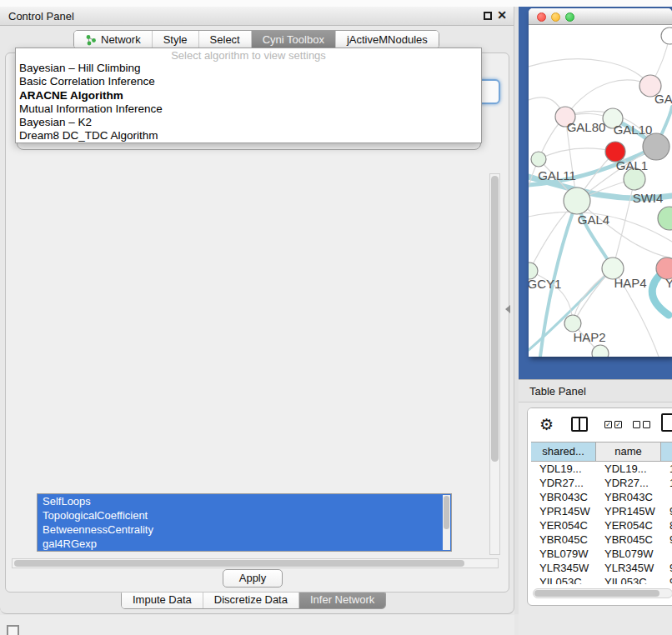 Image resolution: width=672 pixels, height=635 pixels. Describe the element at coordinates (667, 422) in the screenshot. I see `document-icon` at that location.